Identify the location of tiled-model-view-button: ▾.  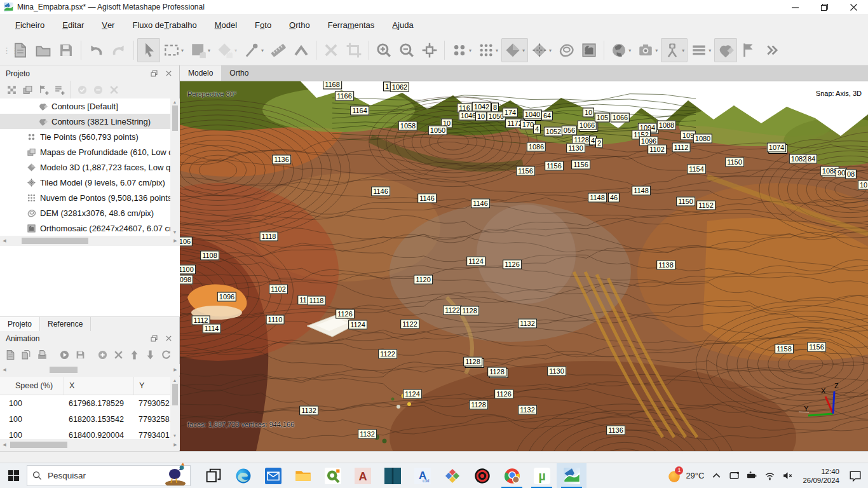
(541, 50).